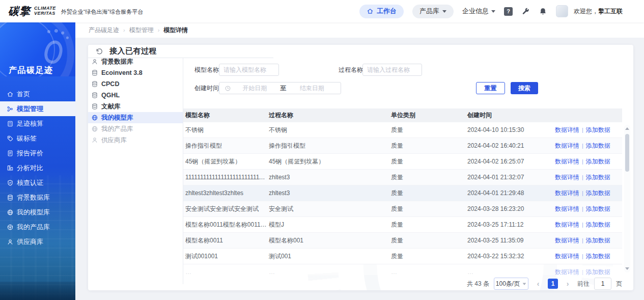 The width and height of the screenshot is (644, 300). What do you see at coordinates (511, 284) in the screenshot?
I see `page-size-select: 100条/页` at bounding box center [511, 284].